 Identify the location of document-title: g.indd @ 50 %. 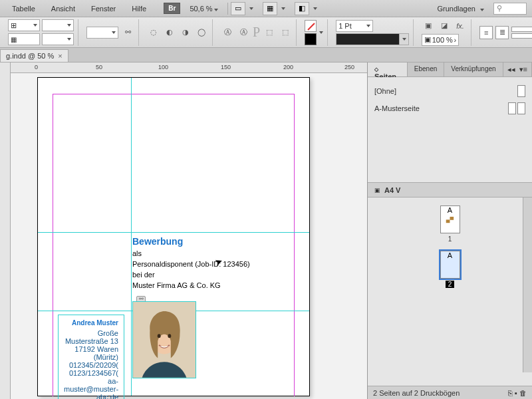
(30, 56).